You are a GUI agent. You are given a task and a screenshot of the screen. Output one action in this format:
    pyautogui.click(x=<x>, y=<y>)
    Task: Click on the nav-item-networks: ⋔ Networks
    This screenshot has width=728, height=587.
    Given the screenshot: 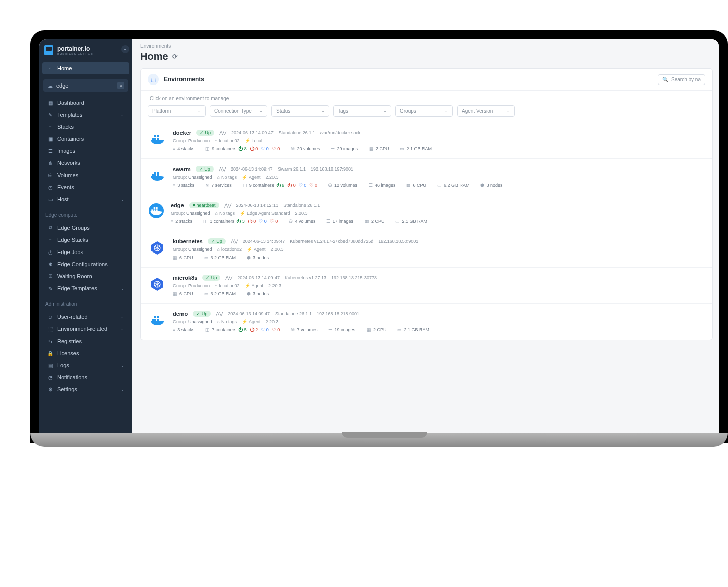 What is the action you would take?
    pyautogui.click(x=85, y=163)
    